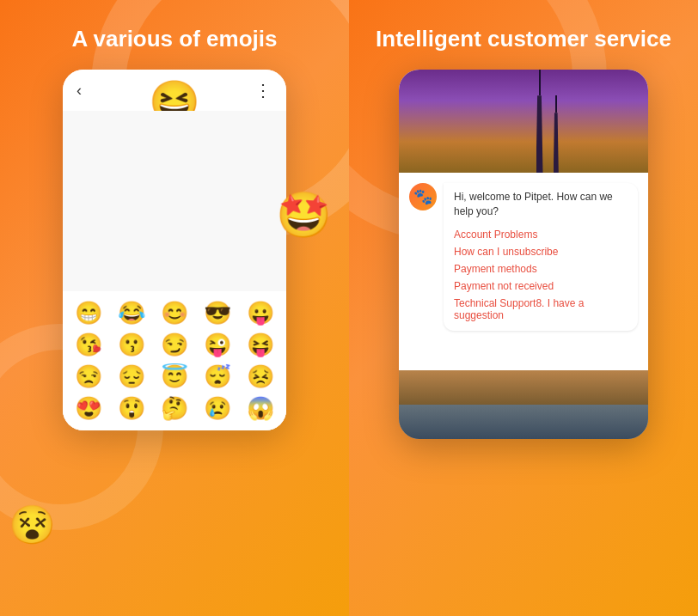 This screenshot has height=616, width=698. I want to click on floating-emoji-2: 😵, so click(33, 525).